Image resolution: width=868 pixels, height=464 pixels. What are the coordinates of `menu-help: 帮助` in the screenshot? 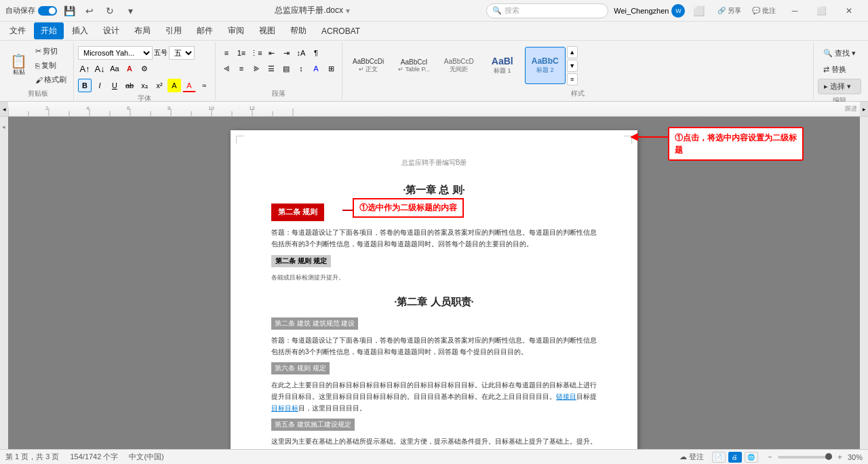 It's located at (298, 31).